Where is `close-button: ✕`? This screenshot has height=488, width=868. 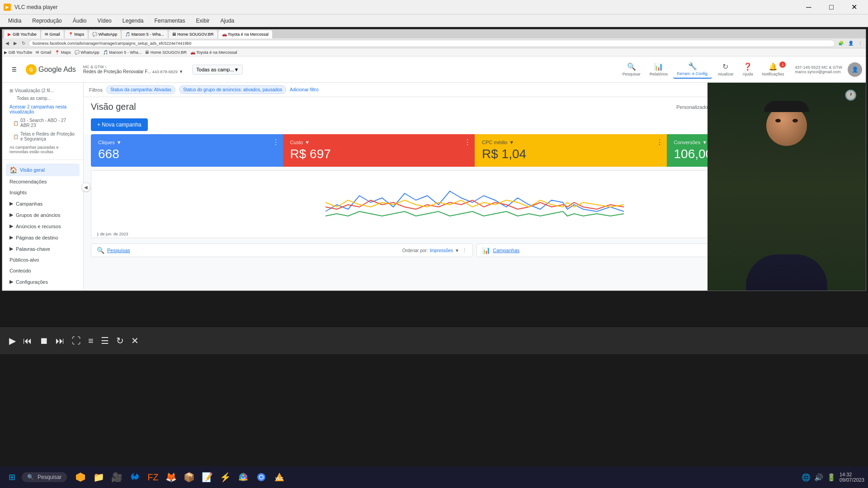 close-button: ✕ is located at coordinates (854, 7).